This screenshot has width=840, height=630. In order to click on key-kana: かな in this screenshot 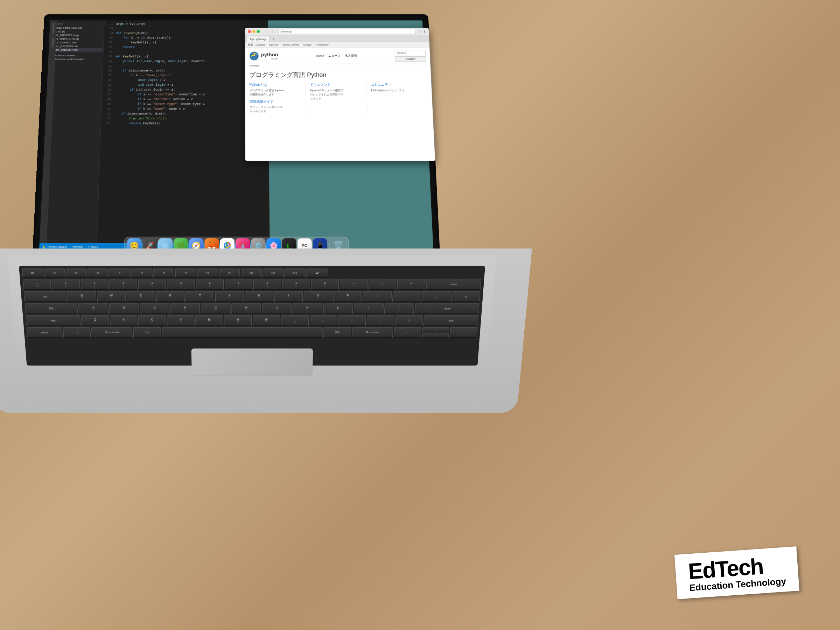, I will do `click(147, 333)`.